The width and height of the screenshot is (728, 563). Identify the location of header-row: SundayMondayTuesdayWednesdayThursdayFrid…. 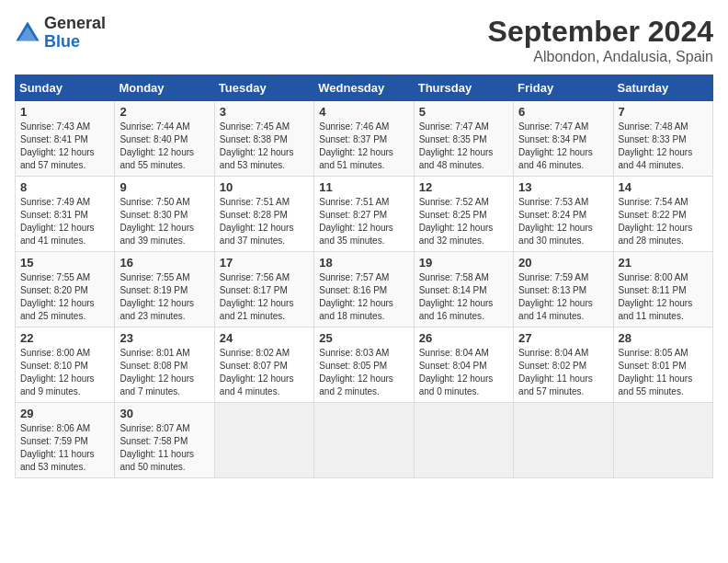
(364, 88).